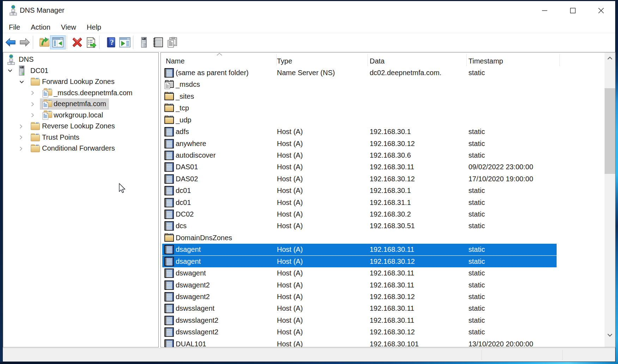 The image size is (618, 364). I want to click on record-row: dswsslagent2 Host (A) 192.168.30.11 stat…, so click(388, 321).